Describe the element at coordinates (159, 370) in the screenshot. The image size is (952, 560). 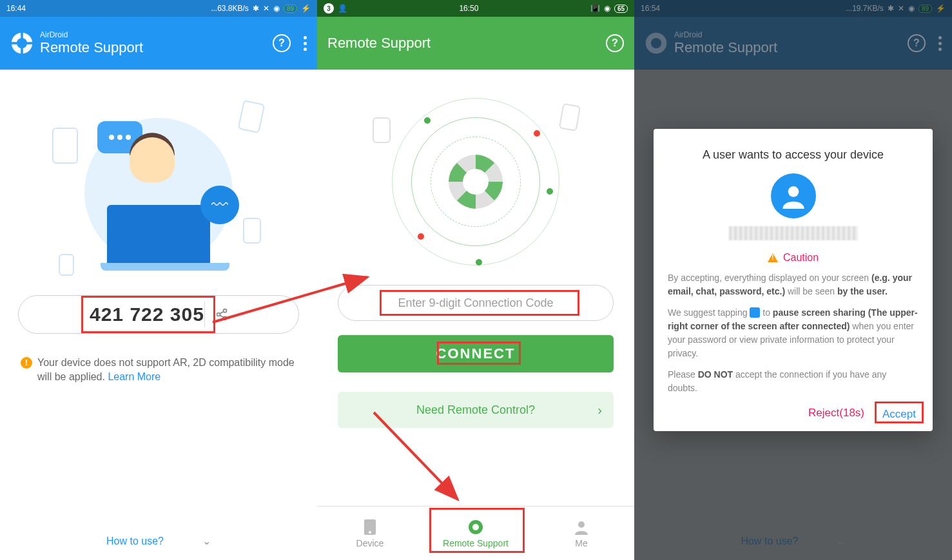
I see `ar-warning: ! Your device does not support AR, 2D co…` at that location.